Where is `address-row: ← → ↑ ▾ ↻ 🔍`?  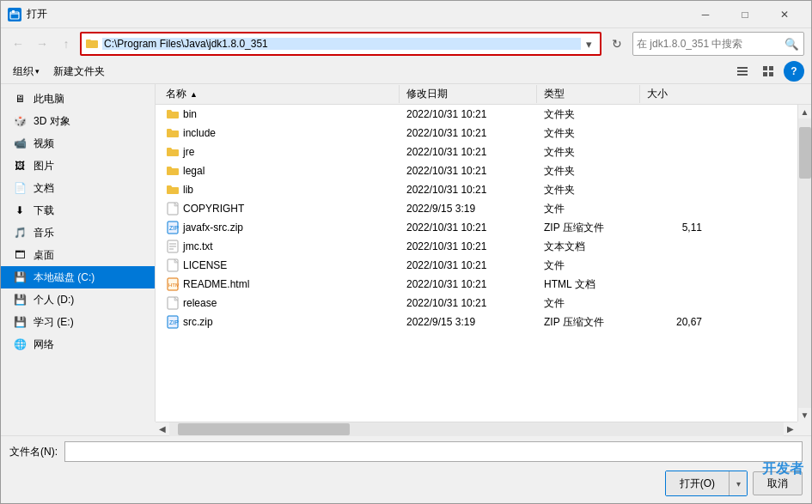 address-row: ← → ↑ ▾ ↻ 🔍 is located at coordinates (406, 44).